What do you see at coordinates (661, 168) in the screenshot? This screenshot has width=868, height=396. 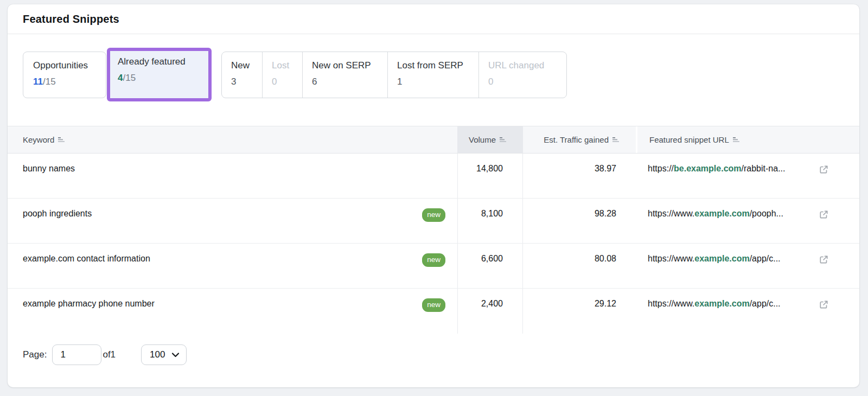 I see `url-prefix: https://` at bounding box center [661, 168].